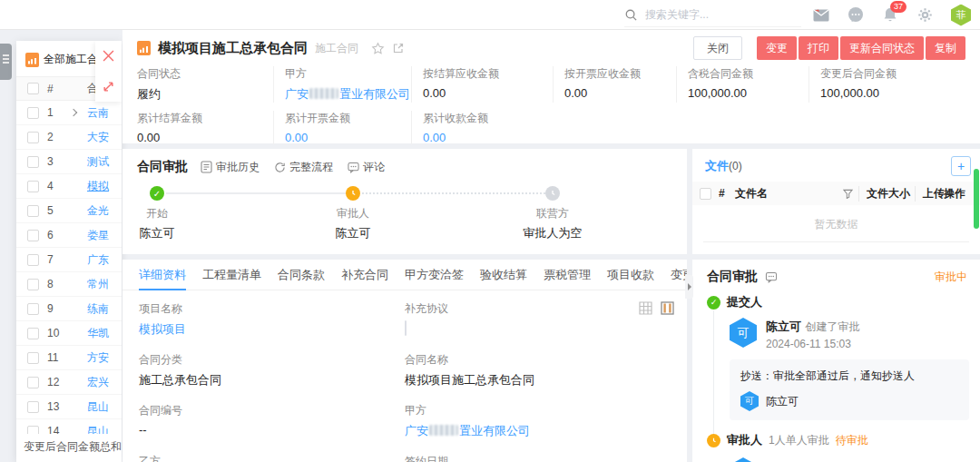 The image size is (980, 462). Describe the element at coordinates (668, 309) in the screenshot. I see `column-view-icon` at that location.